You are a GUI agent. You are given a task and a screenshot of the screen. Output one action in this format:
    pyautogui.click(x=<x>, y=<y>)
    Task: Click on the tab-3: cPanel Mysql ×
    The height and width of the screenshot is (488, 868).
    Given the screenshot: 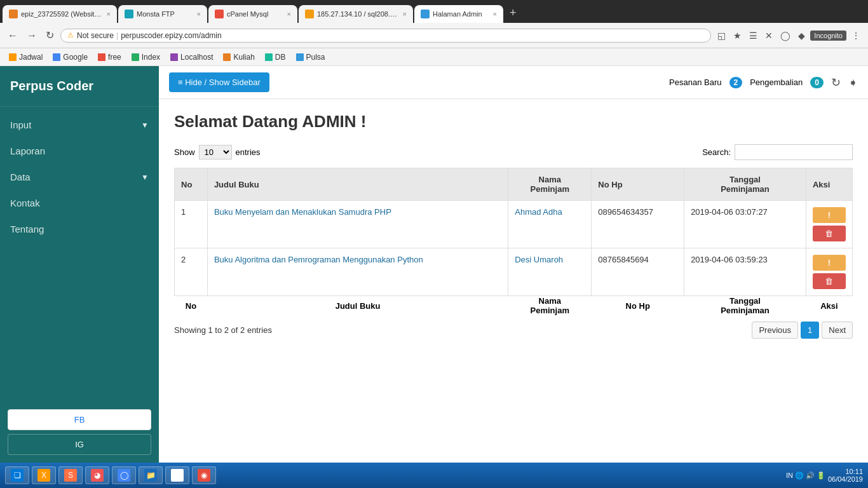 What is the action you would take?
    pyautogui.click(x=253, y=14)
    